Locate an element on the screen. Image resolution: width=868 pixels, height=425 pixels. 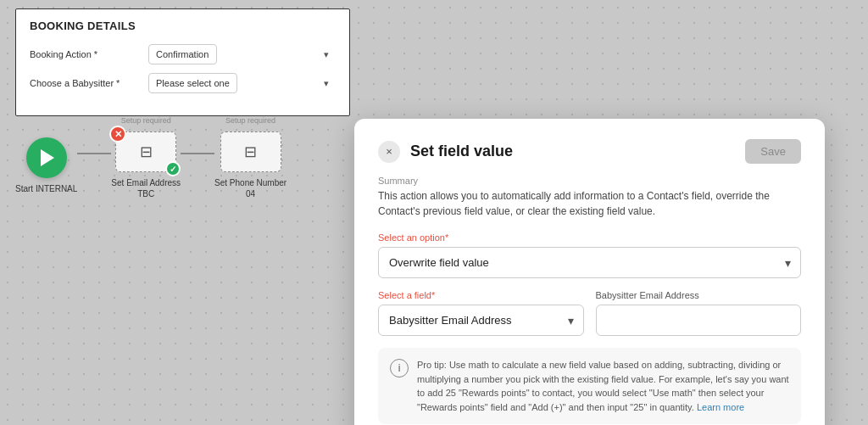
modal-save-button: Save is located at coordinates (773, 151).